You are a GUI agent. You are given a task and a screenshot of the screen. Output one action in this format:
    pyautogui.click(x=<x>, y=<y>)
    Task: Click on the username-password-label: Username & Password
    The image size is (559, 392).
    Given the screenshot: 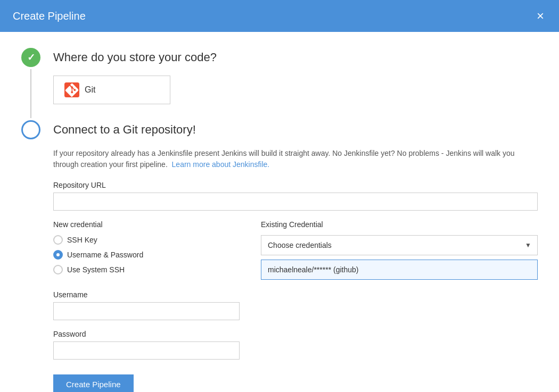 What is the action you would take?
    pyautogui.click(x=105, y=255)
    